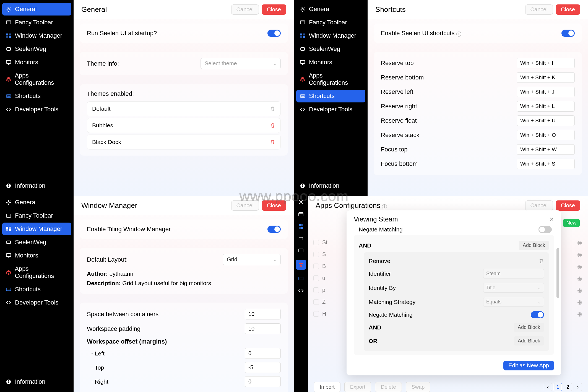 This screenshot has height=392, width=588. I want to click on keyboard-icon, so click(301, 278).